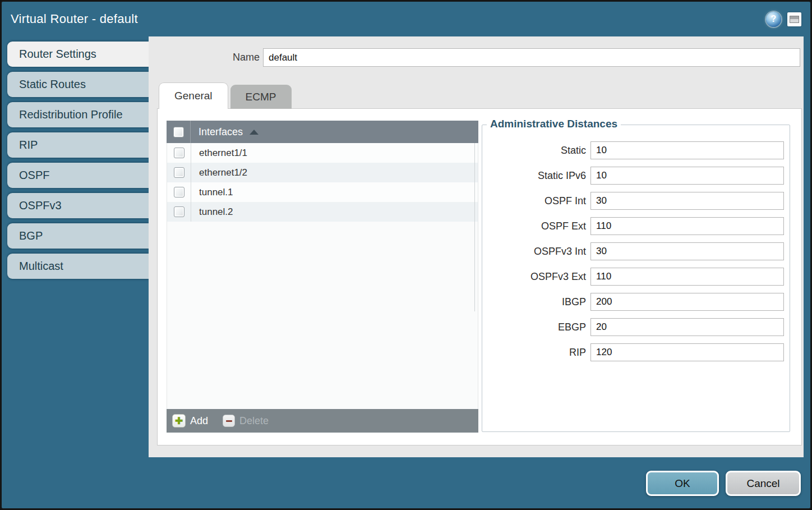  I want to click on rip-label: RIP, so click(534, 352).